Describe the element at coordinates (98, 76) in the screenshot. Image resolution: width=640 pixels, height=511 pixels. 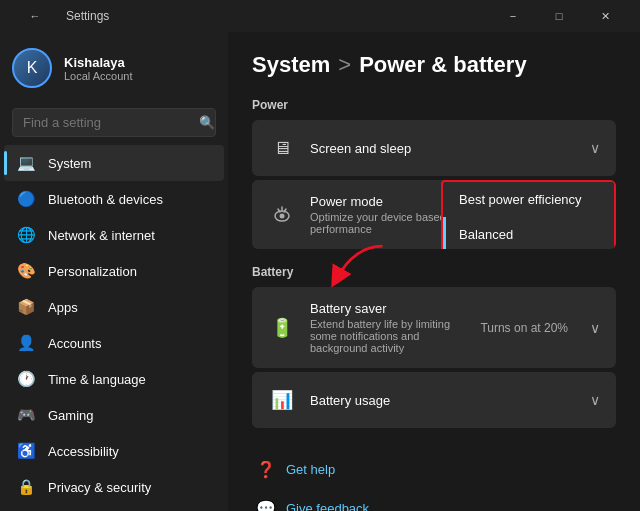
I see `user-sub: Local Account` at that location.